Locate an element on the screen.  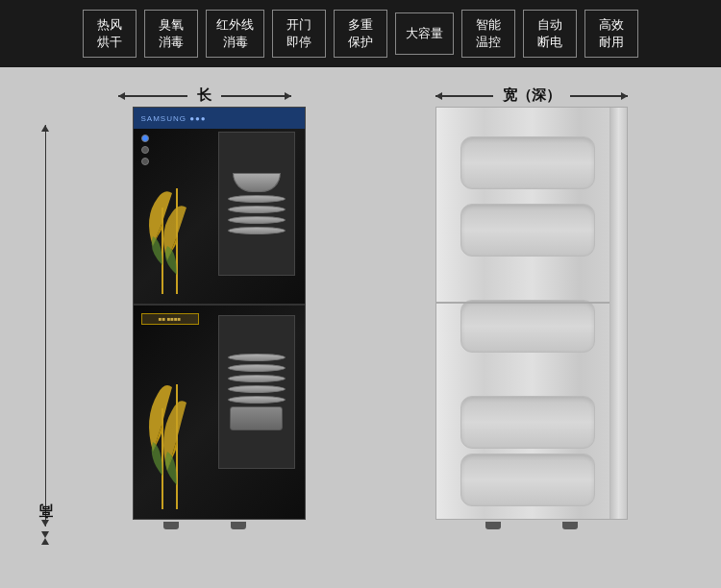
dish-b3 is located at coordinates (257, 379).